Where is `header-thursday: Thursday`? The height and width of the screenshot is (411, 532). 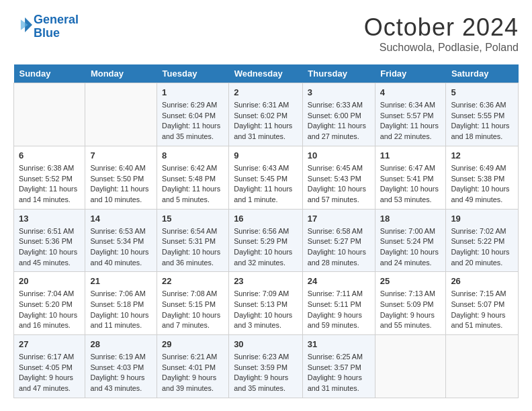 header-thursday: Thursday is located at coordinates (339, 74).